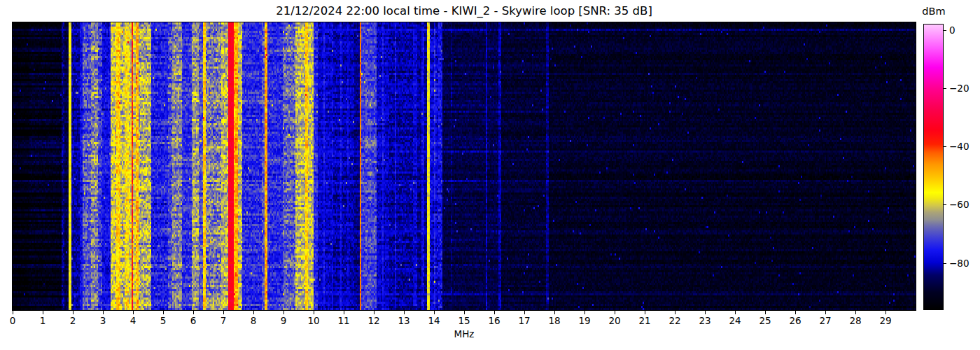  What do you see at coordinates (193, 321) in the screenshot?
I see `x-tick-label: 6` at bounding box center [193, 321].